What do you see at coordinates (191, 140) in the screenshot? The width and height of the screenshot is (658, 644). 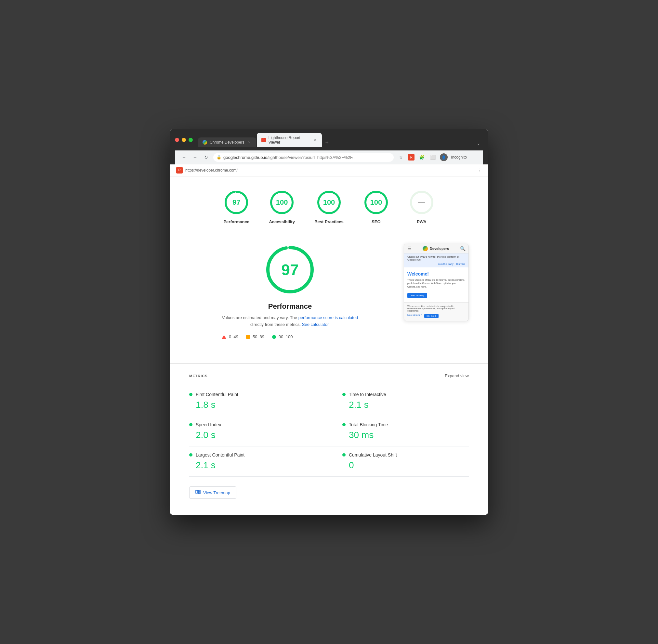 I see `maximize-button` at bounding box center [191, 140].